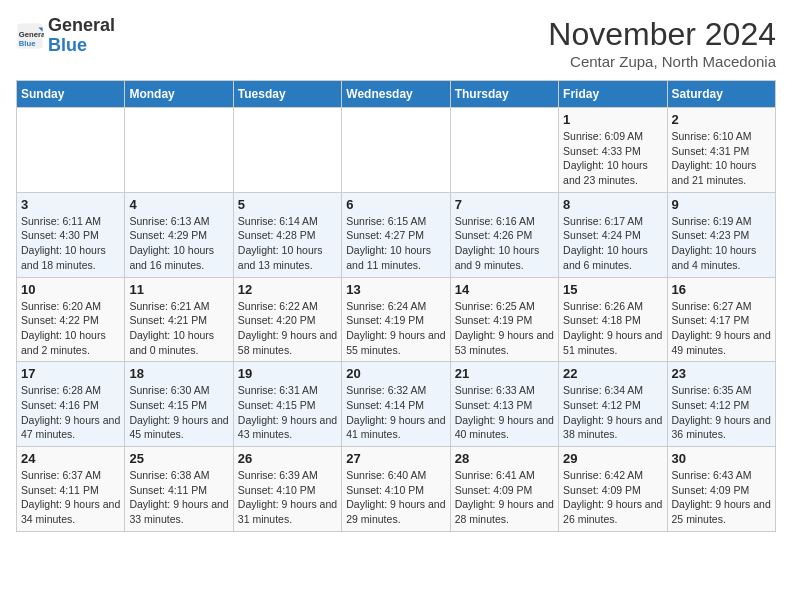  What do you see at coordinates (396, 490) in the screenshot?
I see `calendar-week-row: 24Sunrise: 6:37 AM Sunset: 4:11 PM Dayli…` at bounding box center [396, 490].